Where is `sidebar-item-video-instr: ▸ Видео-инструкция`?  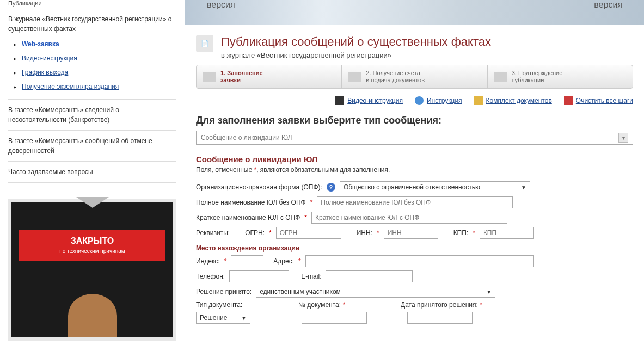
sidebar-item-video-instr: ▸ Видео-инструкция is located at coordinates (93, 58).